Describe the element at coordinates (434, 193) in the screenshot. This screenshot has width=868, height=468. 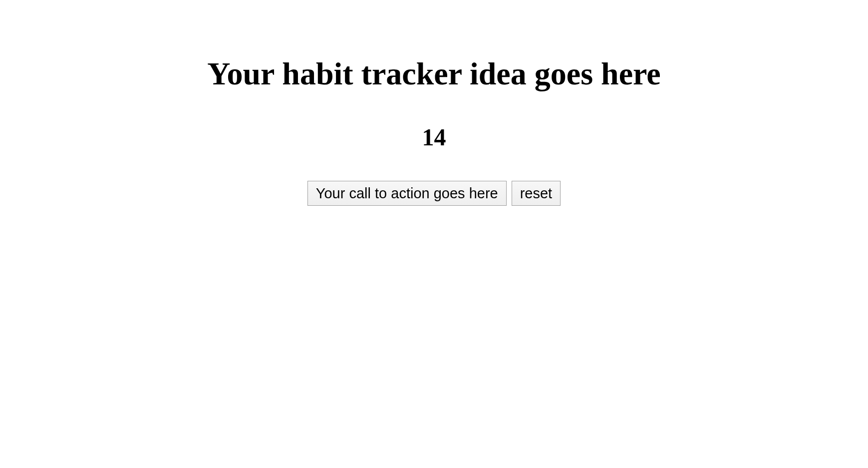
I see `button-row: Your call to action goes here reset` at that location.